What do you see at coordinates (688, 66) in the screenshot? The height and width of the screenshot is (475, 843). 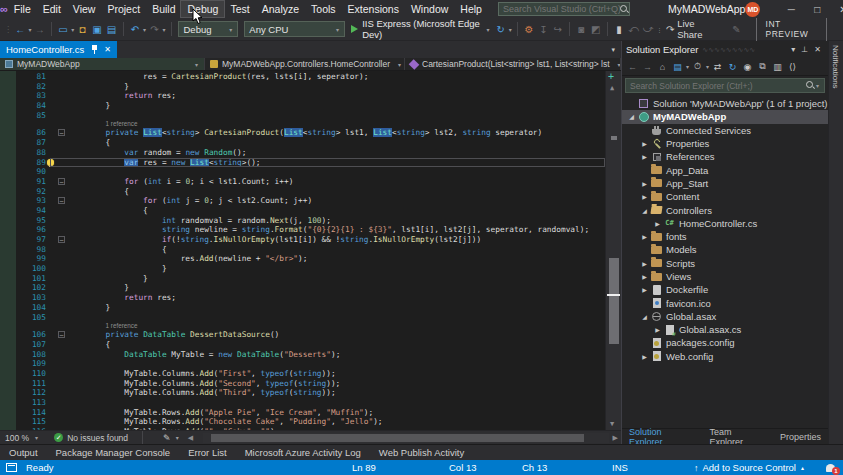 I see `switch-views-dropdown: ▾` at bounding box center [688, 66].